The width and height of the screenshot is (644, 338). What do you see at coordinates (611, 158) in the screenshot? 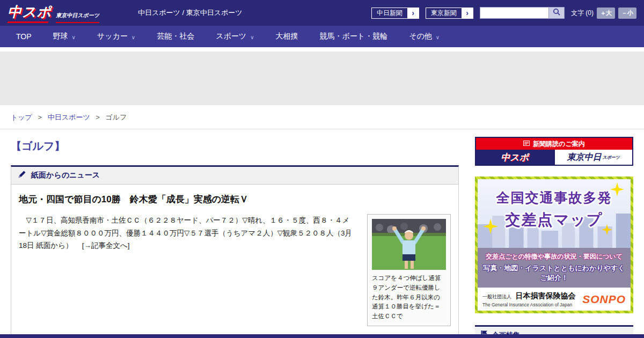
I see `subscription-logo-tokyo-chunichi-sub: スポーツ` at bounding box center [611, 158].